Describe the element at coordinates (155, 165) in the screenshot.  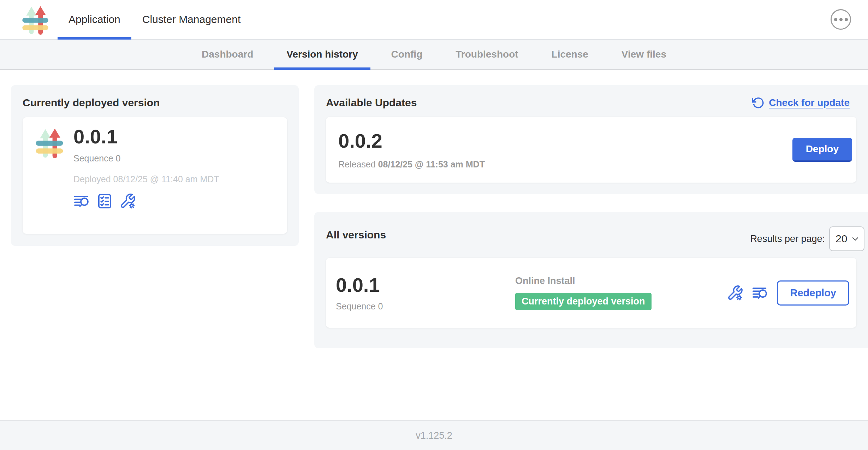
I see `currently-deployed-card: Currently deployed version 0.0.1 Sequenc…` at that location.